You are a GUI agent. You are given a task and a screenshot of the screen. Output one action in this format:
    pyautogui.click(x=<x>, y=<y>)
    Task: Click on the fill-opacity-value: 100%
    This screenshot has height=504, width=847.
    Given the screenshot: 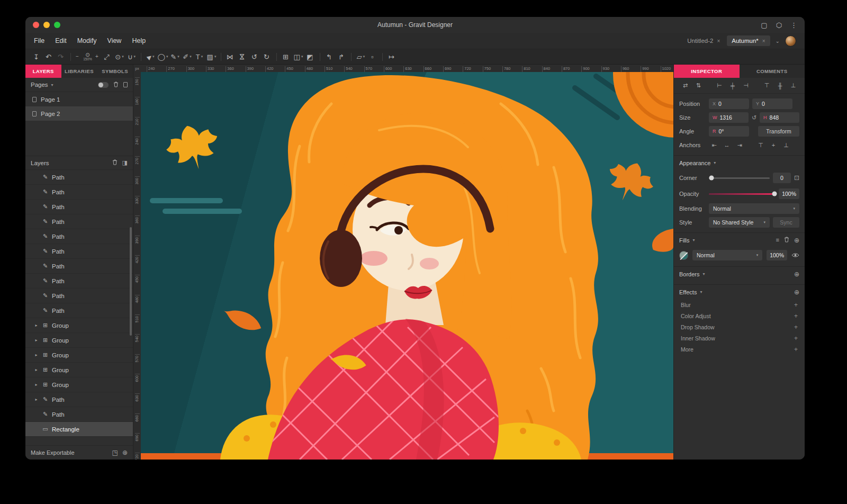 What is the action you would take?
    pyautogui.click(x=777, y=255)
    